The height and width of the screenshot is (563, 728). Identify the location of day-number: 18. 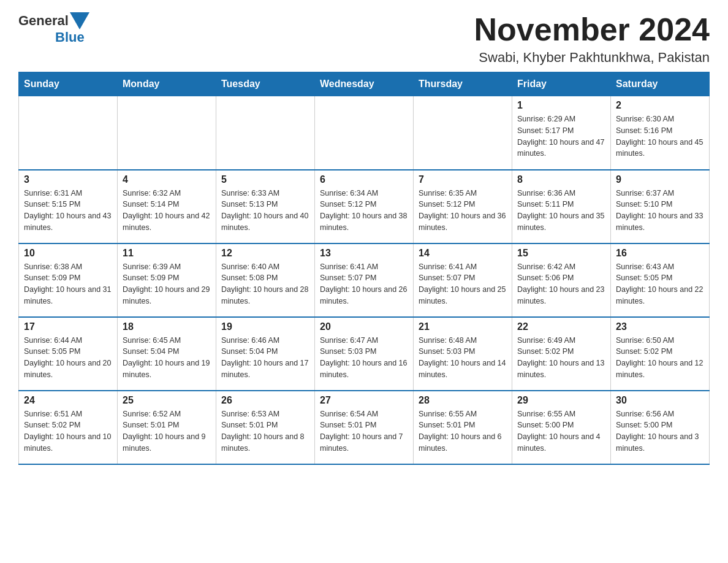
(167, 327).